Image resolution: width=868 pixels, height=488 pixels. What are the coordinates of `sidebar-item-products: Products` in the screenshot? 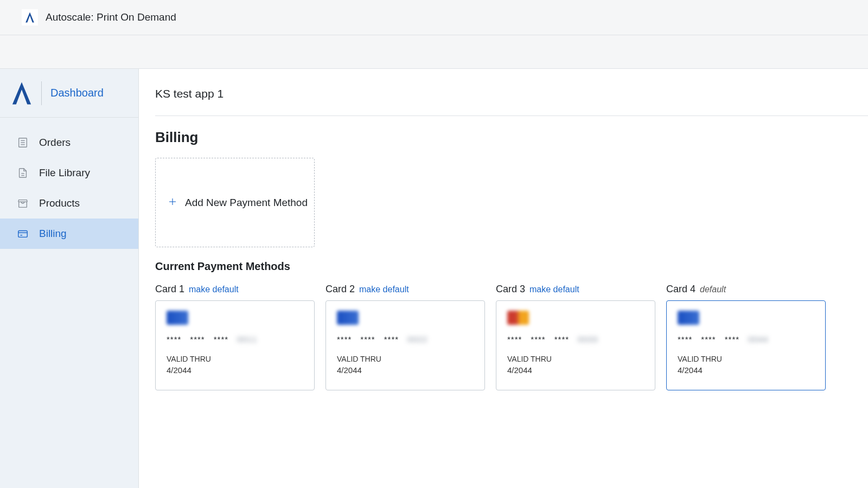 It's located at (69, 203).